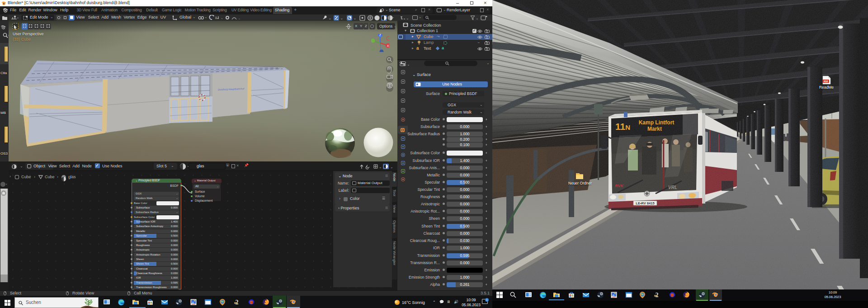 Image resolution: width=868 pixels, height=308 pixels. What do you see at coordinates (580, 183) in the screenshot?
I see `svg-text: Neuer Ordner` at bounding box center [580, 183].